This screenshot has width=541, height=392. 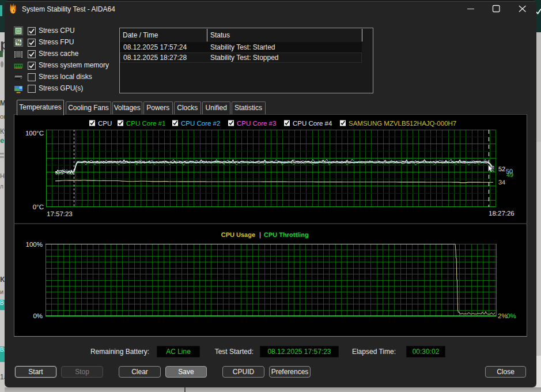 I want to click on svg-text: CPU Core #1, so click(x=146, y=124).